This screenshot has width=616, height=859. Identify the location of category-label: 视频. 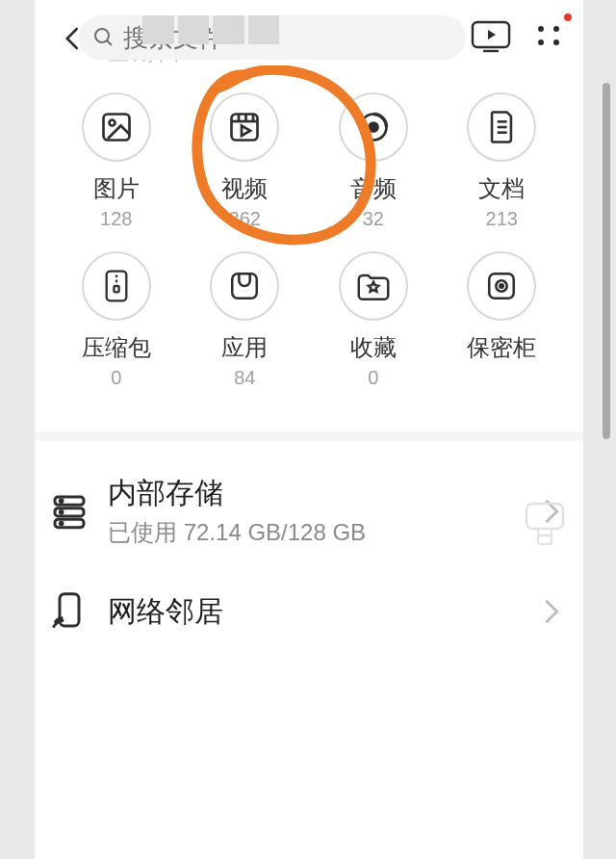
(244, 189).